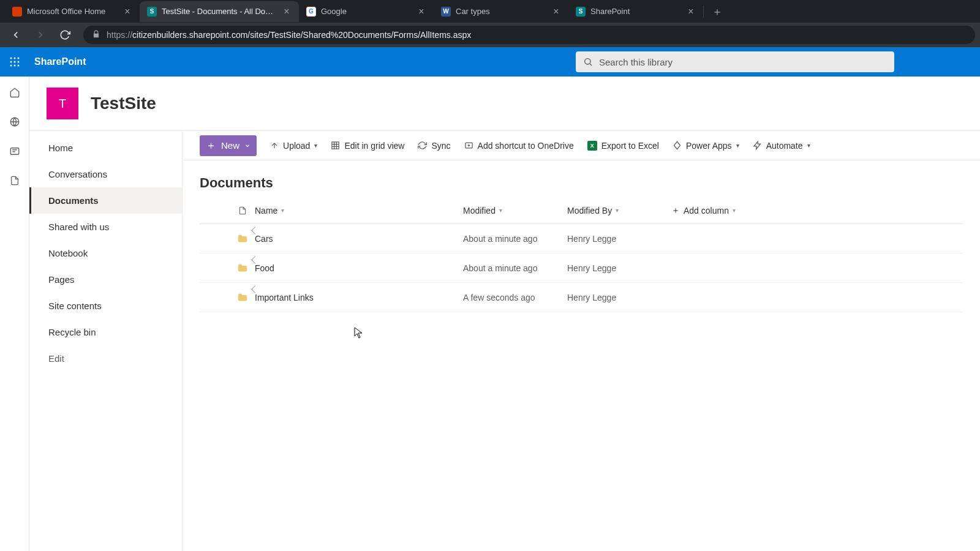 The width and height of the screenshot is (980, 551). What do you see at coordinates (72, 11) in the screenshot?
I see `tab-title: Microsoft Office Home` at bounding box center [72, 11].